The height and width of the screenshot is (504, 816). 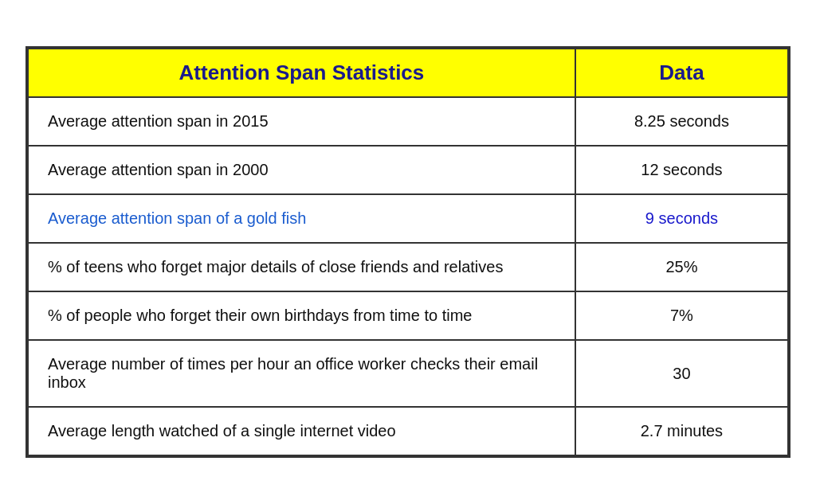 I want to click on row-5-label: Average number of times per hour an offi…, so click(x=301, y=373).